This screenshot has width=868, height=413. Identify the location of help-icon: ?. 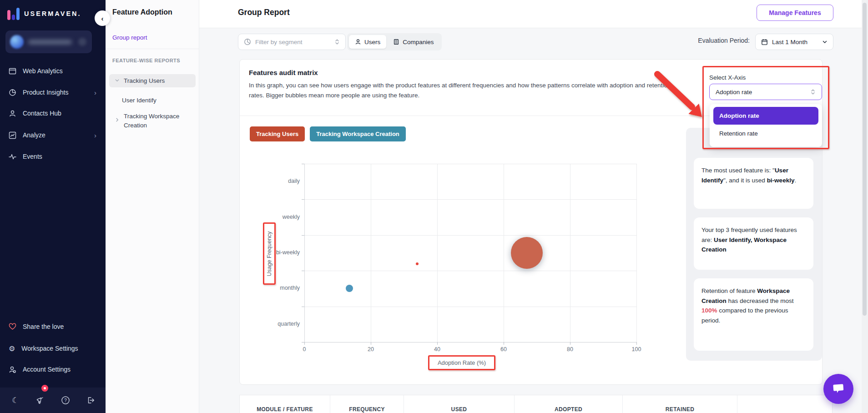
(66, 400).